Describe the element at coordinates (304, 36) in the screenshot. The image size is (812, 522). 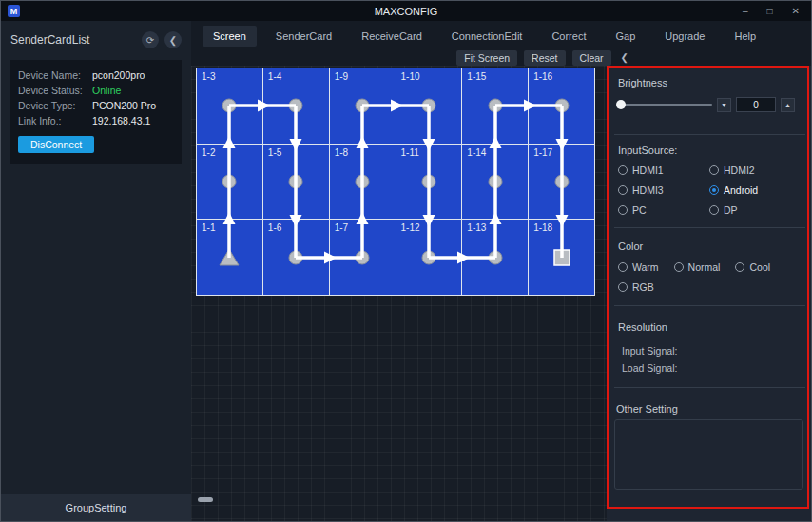
I see `tab-sendercard: SenderCard` at that location.